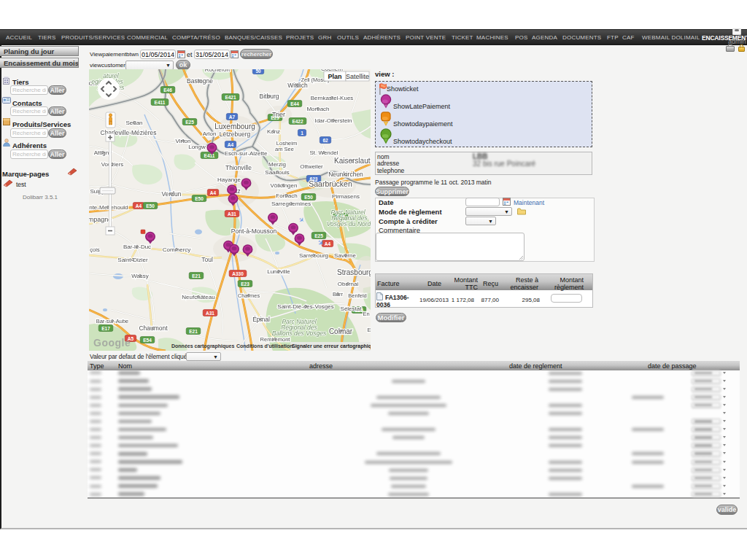 The image size is (747, 560). Describe the element at coordinates (109, 207) in the screenshot. I see `svg-text: inte-Menehould` at that location.